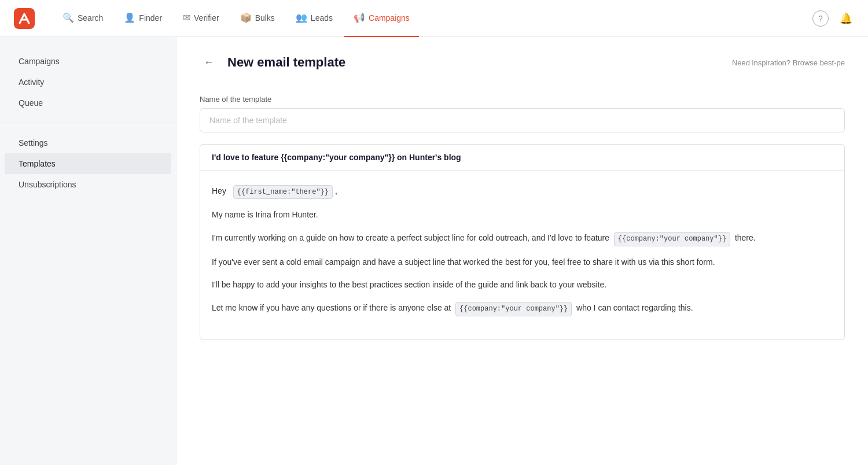 This screenshot has height=465, width=868. I want to click on sidebar-divider, so click(88, 123).